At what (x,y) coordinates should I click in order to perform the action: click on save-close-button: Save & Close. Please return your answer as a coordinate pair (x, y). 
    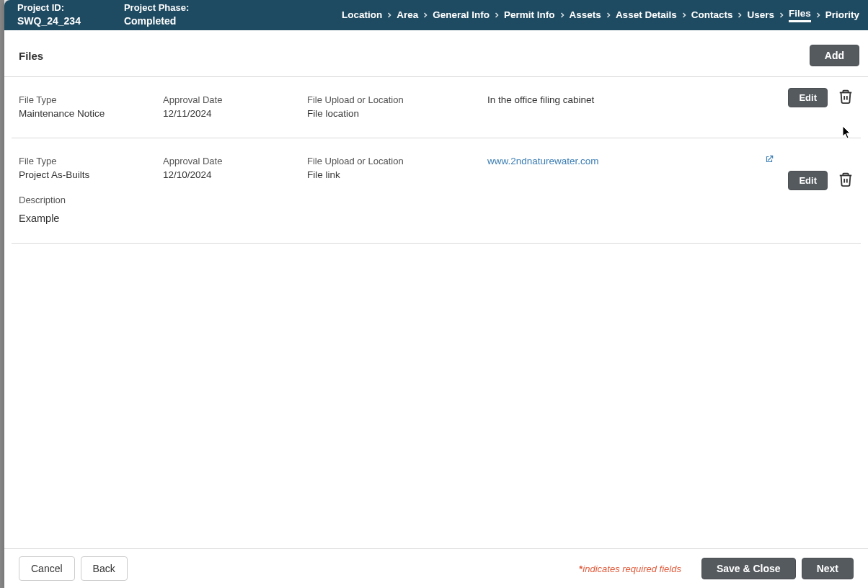
    Looking at the image, I should click on (748, 569).